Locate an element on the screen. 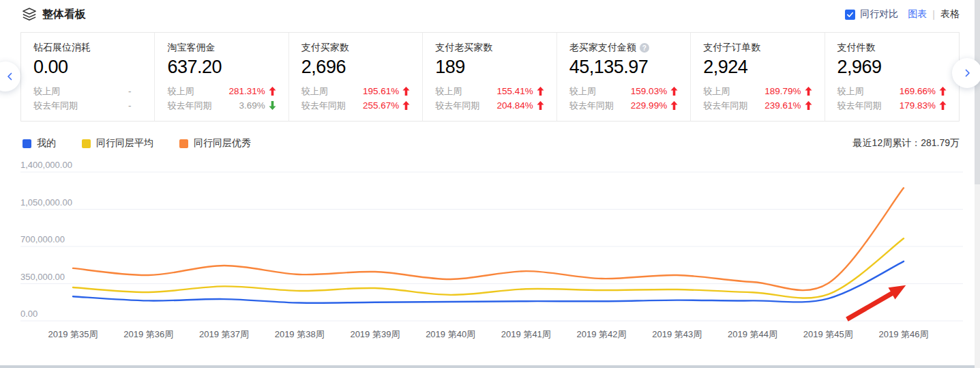 Image resolution: width=980 pixels, height=368 pixels. kpi-title: 支付件数 is located at coordinates (893, 48).